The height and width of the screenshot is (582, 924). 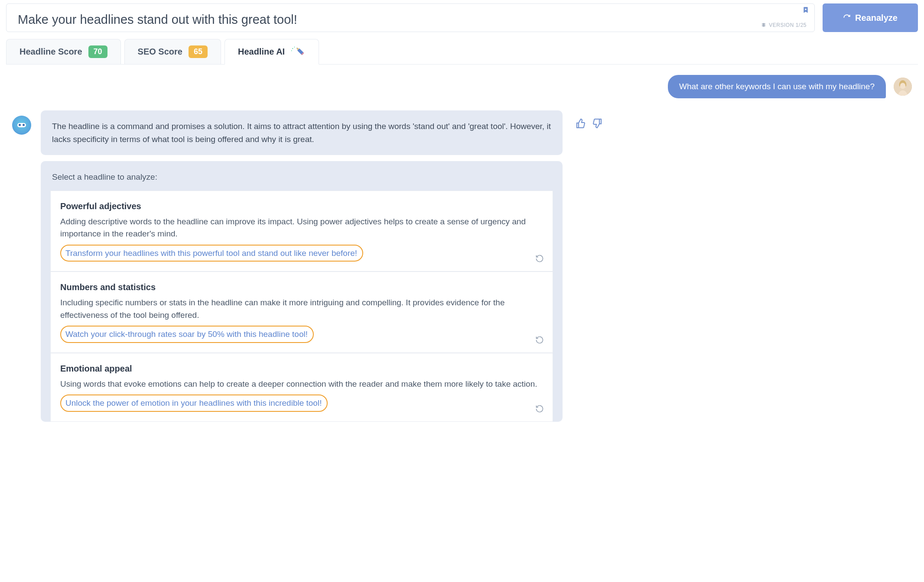 I want to click on version-label: VERSION 1/25, so click(x=784, y=25).